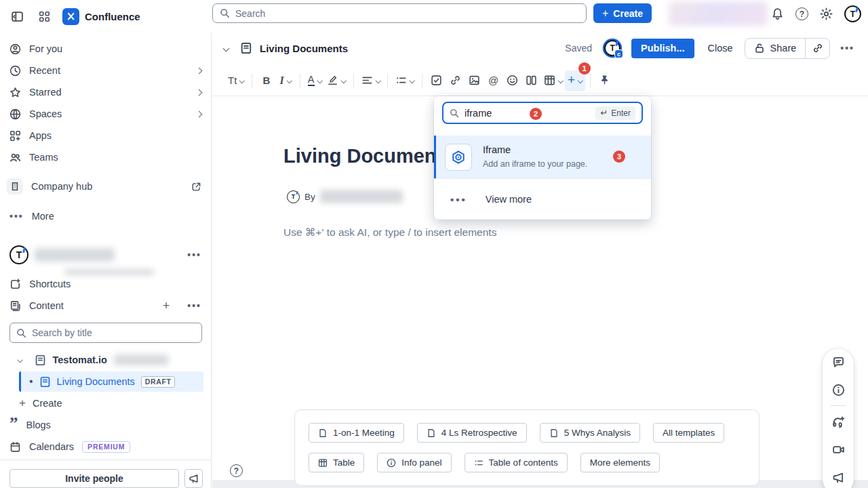 This screenshot has height=488, width=868. Describe the element at coordinates (720, 48) in the screenshot. I see `close-button: Close` at that location.